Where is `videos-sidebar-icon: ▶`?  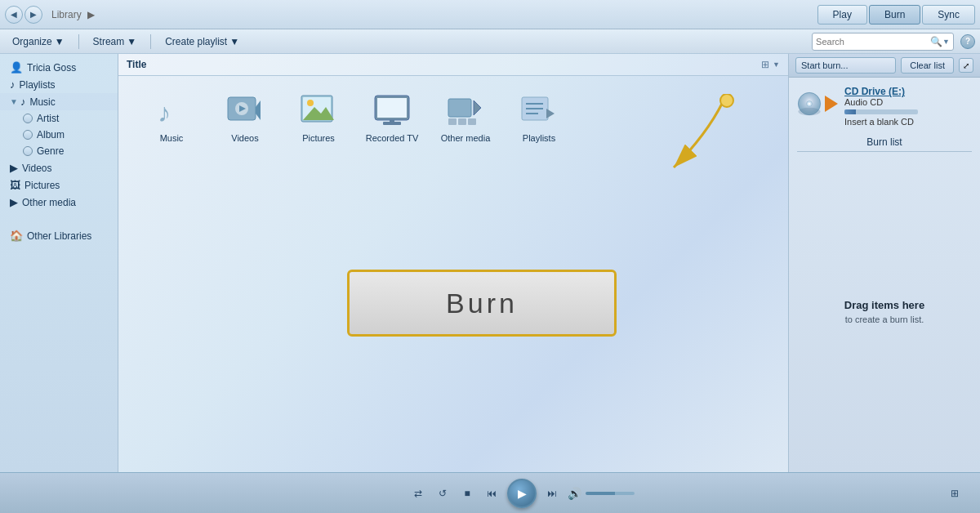 videos-sidebar-icon: ▶ is located at coordinates (14, 168).